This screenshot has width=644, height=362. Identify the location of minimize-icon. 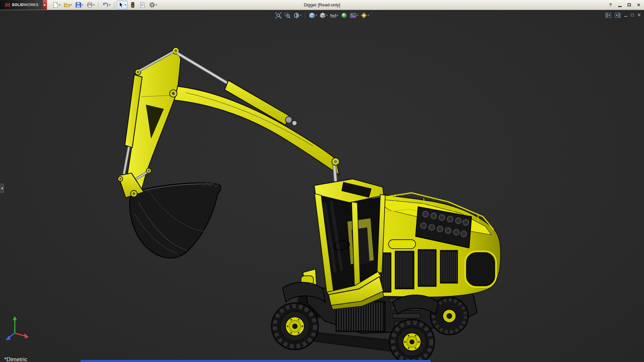
(620, 7).